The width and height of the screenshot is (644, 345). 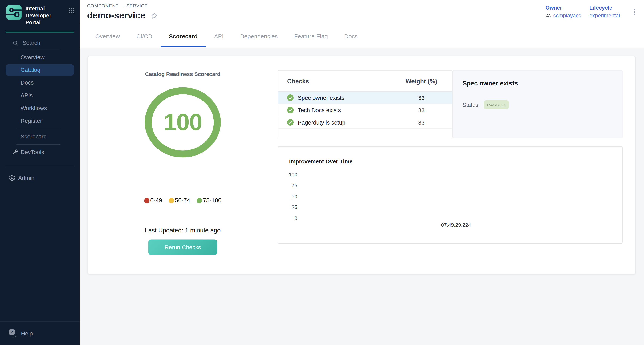 What do you see at coordinates (40, 57) in the screenshot?
I see `sidebar-item-overview: Overview` at bounding box center [40, 57].